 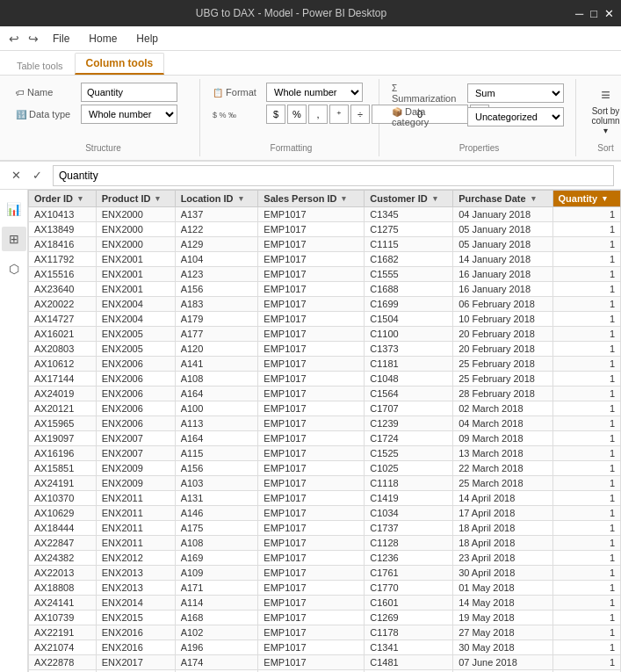 I want to click on formula-accept-btn: ✓, so click(x=37, y=176).